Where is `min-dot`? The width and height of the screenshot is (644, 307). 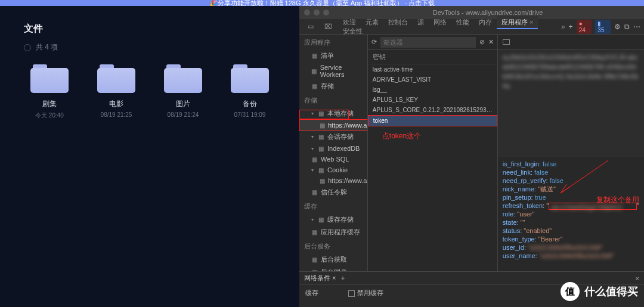 min-dot is located at coordinates (317, 13).